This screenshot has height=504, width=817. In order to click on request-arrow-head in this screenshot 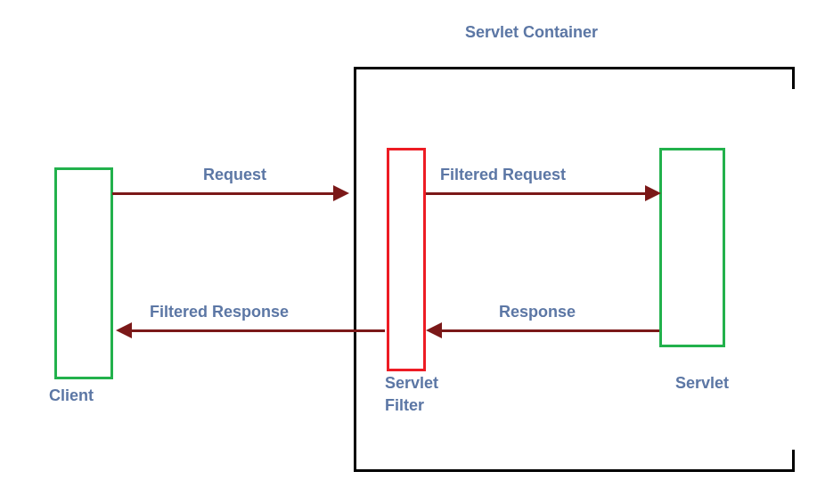, I will do `click(341, 193)`.